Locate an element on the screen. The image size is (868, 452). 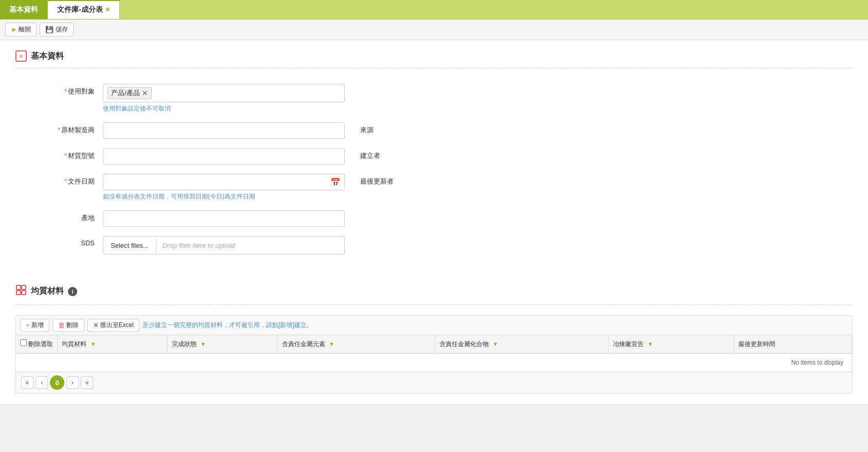
pag-prev-btn: ‹ is located at coordinates (42, 383).